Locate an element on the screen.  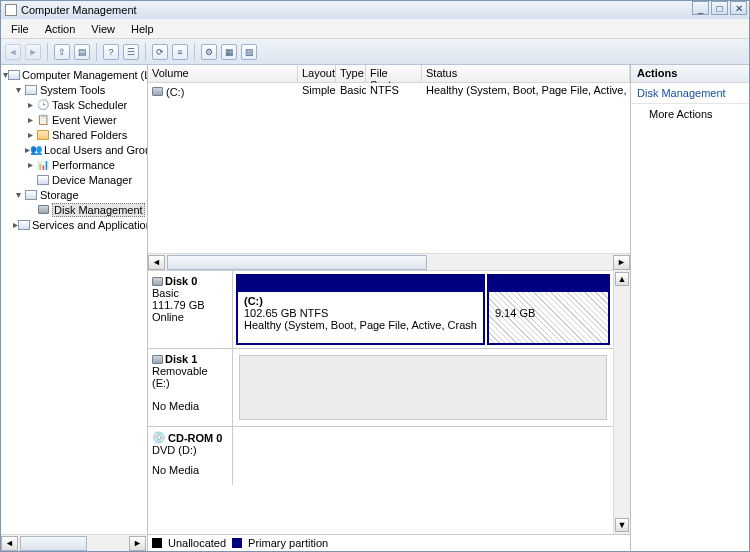
disk-name: Disk 1 is located at coordinates (181, 359).